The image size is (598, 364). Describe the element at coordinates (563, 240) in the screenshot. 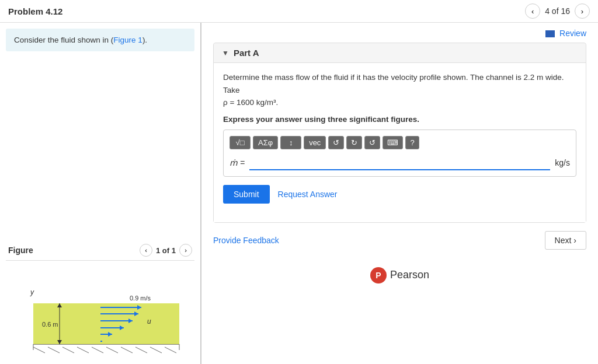

I see `next-label: Next` at that location.